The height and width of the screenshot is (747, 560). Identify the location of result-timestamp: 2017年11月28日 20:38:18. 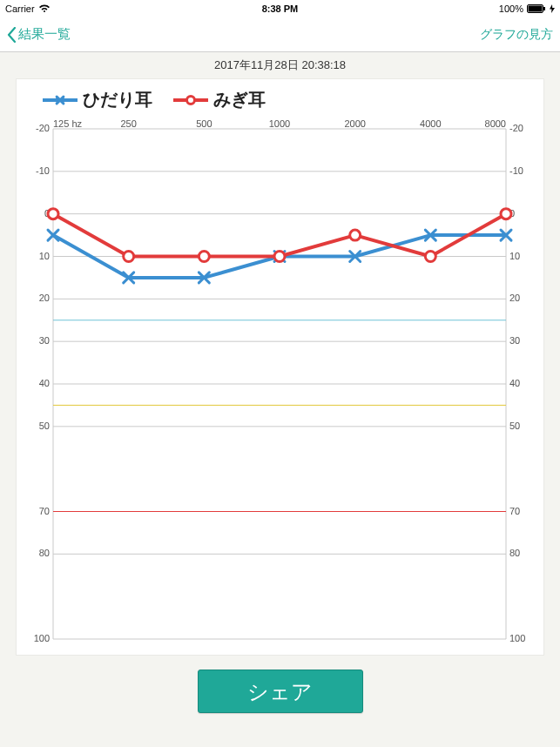
(280, 65).